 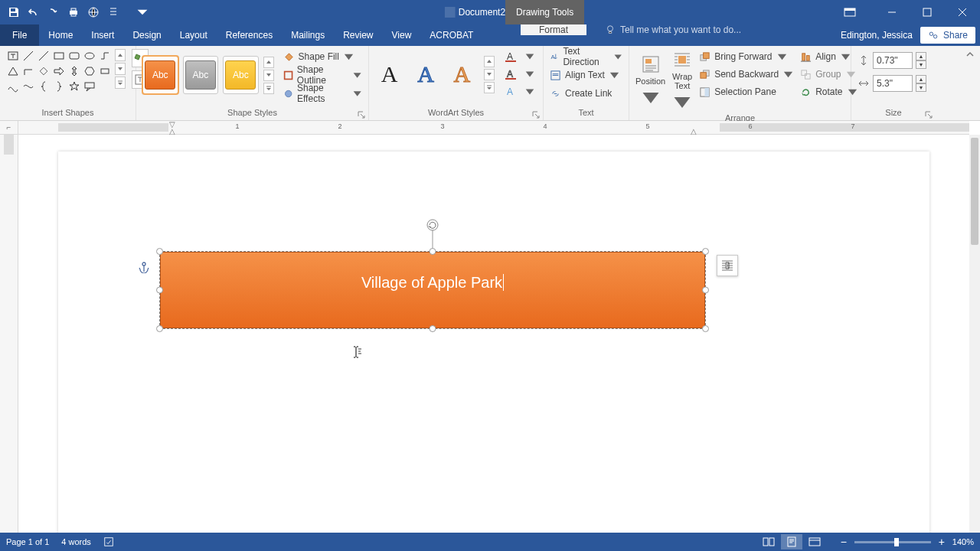 What do you see at coordinates (358, 35) in the screenshot?
I see `tab-review: Review` at bounding box center [358, 35].